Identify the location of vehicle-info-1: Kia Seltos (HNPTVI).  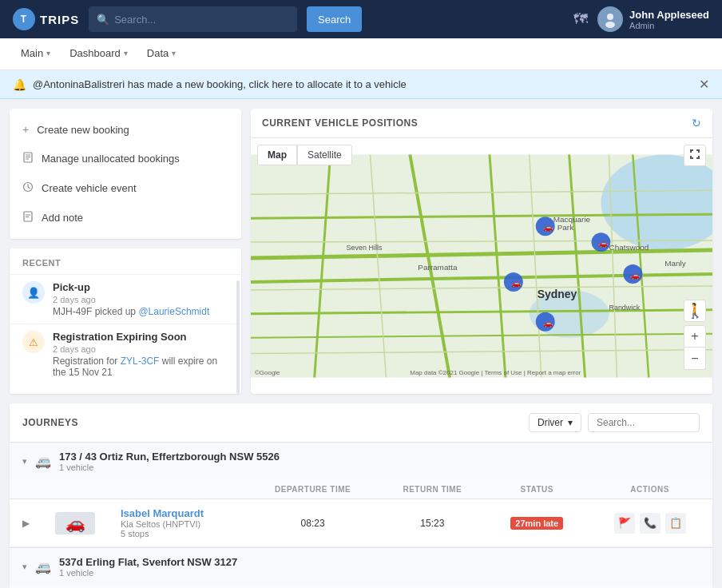
(177, 524).